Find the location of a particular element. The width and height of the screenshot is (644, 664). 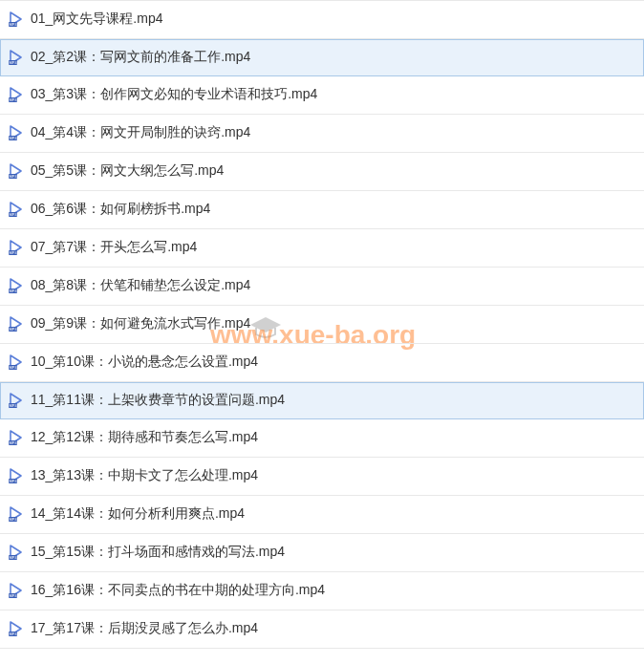

file-item: MP4 12_第12课：期待感和节奏怎么写.mp4 is located at coordinates (322, 439).